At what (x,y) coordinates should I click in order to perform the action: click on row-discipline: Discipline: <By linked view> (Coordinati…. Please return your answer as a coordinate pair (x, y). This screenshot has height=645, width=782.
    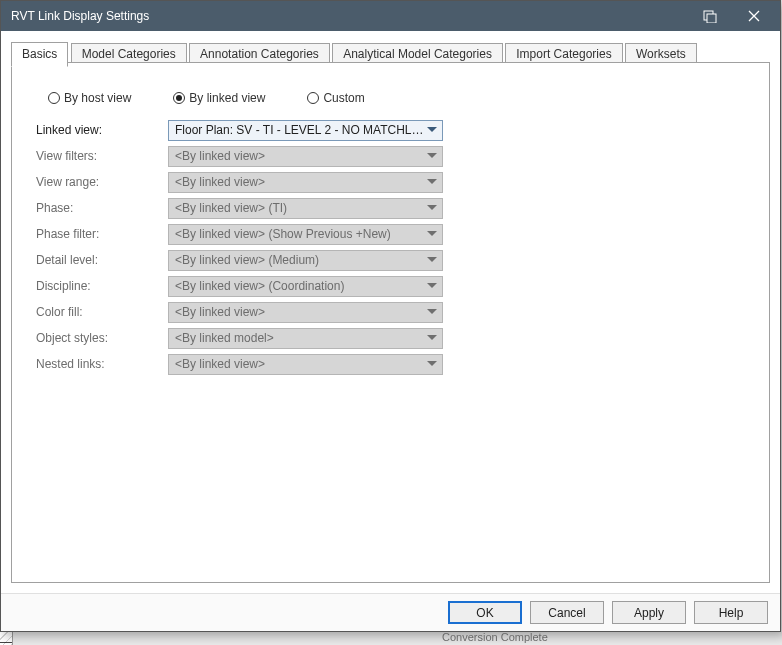
    Looking at the image, I should click on (390, 286).